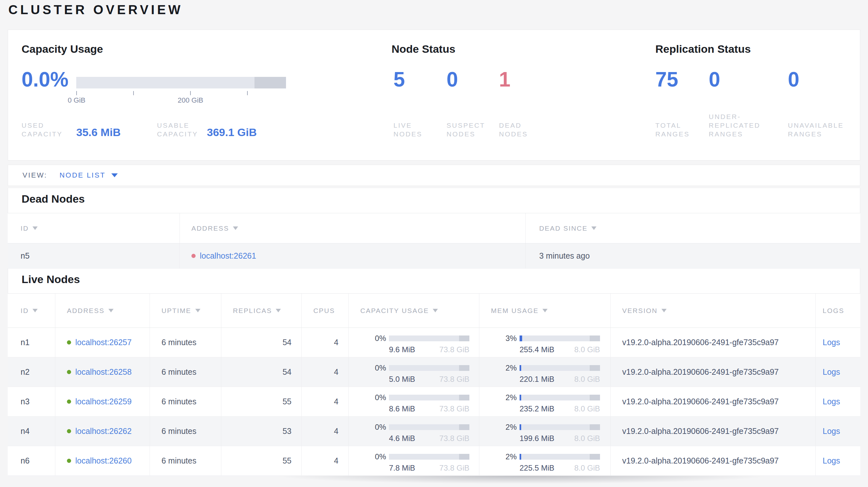 The height and width of the screenshot is (487, 868). I want to click on live-col-mem-usage: MEM USAGE, so click(545, 311).